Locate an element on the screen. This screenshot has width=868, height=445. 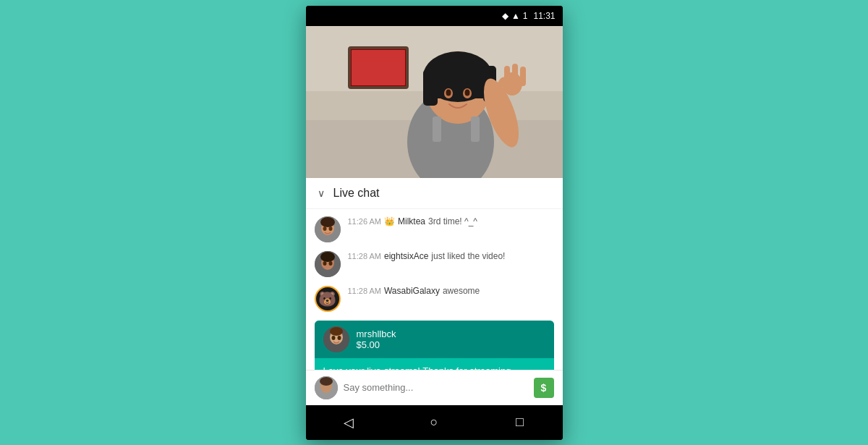
video-content is located at coordinates (434, 102).